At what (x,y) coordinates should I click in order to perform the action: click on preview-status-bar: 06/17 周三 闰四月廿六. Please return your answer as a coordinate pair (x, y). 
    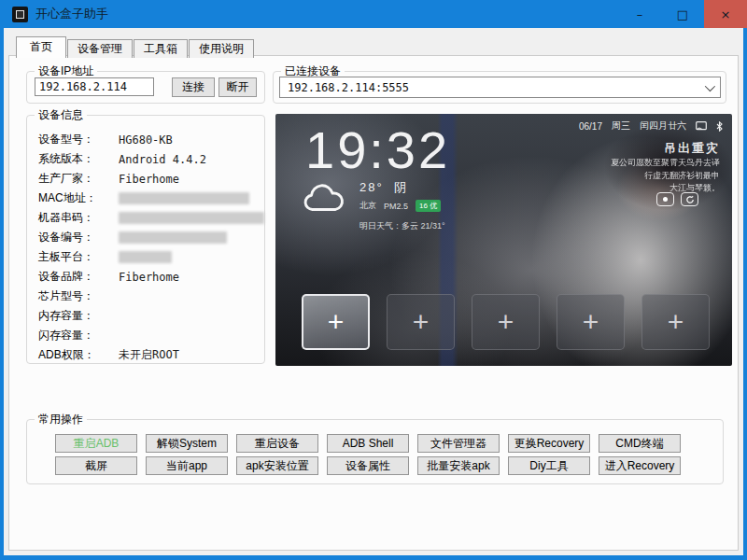
    Looking at the image, I should click on (651, 126).